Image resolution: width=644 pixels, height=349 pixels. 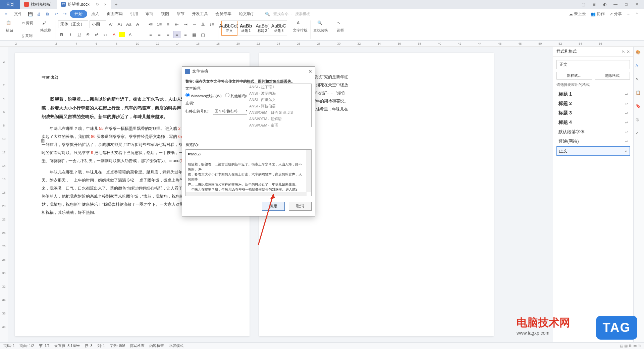 I want to click on line-ending-select: 回车符/换行符▾, so click(x=231, y=111).